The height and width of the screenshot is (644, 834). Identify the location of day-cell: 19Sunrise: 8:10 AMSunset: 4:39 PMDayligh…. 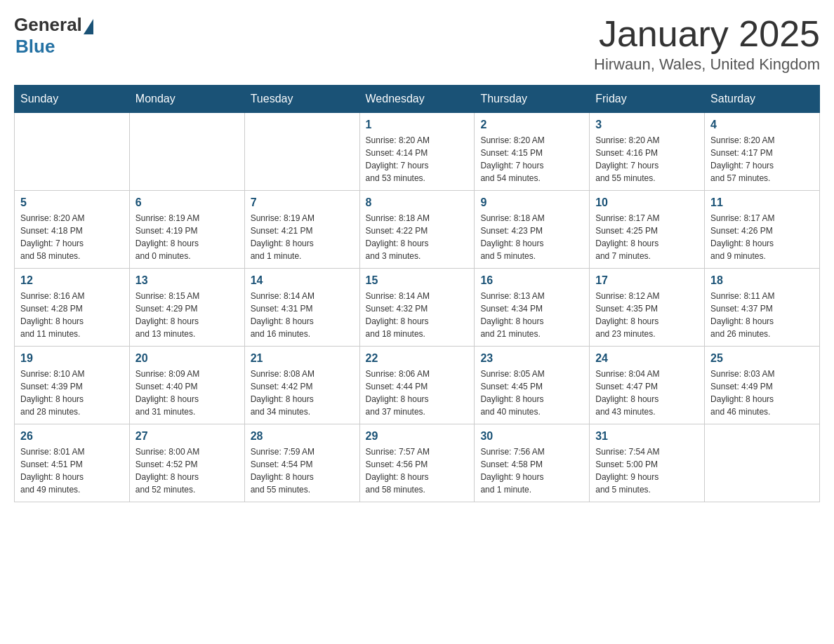
(72, 386).